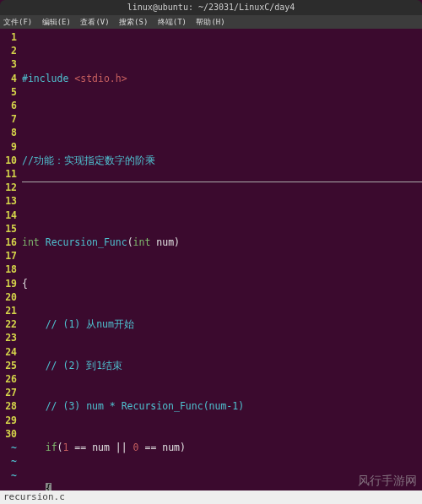 The width and height of the screenshot is (422, 504). I want to click on cursor-ruler, so click(222, 182).